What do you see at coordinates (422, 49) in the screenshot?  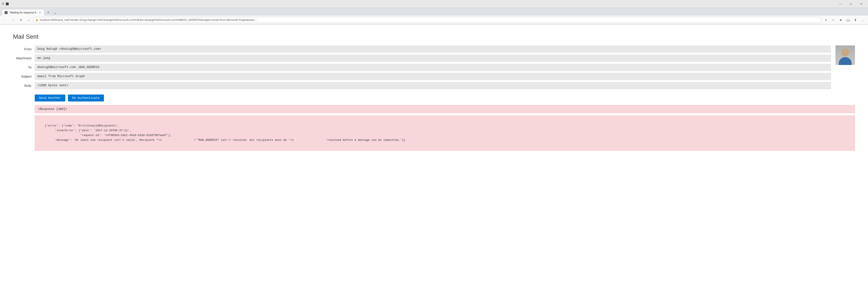 I see `from-row: From: Doug Natugh <dnatugh@microsoft.com…` at bounding box center [422, 49].